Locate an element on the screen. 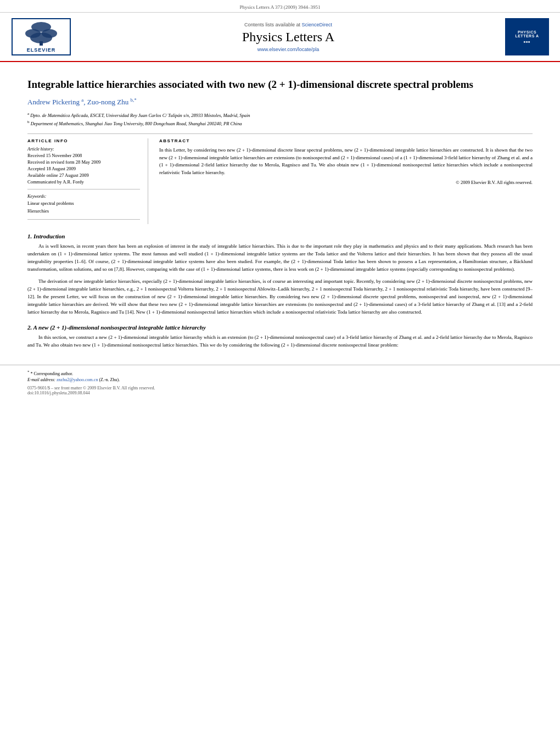  communicated-by: Communicated by A.R. Fordy is located at coordinates (83, 182).